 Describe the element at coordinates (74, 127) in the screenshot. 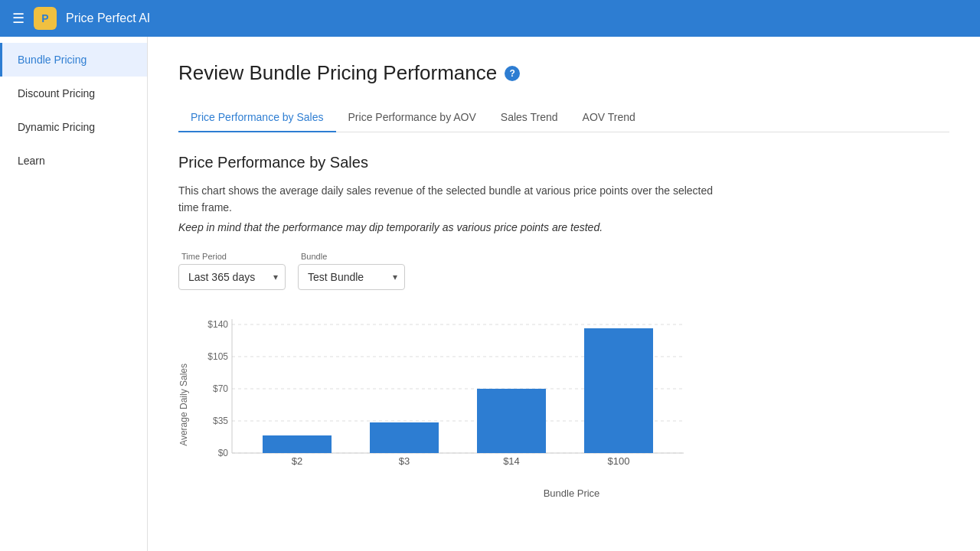

I see `sidebar-item-dynamic-pricing: Dynamic Pricing` at that location.